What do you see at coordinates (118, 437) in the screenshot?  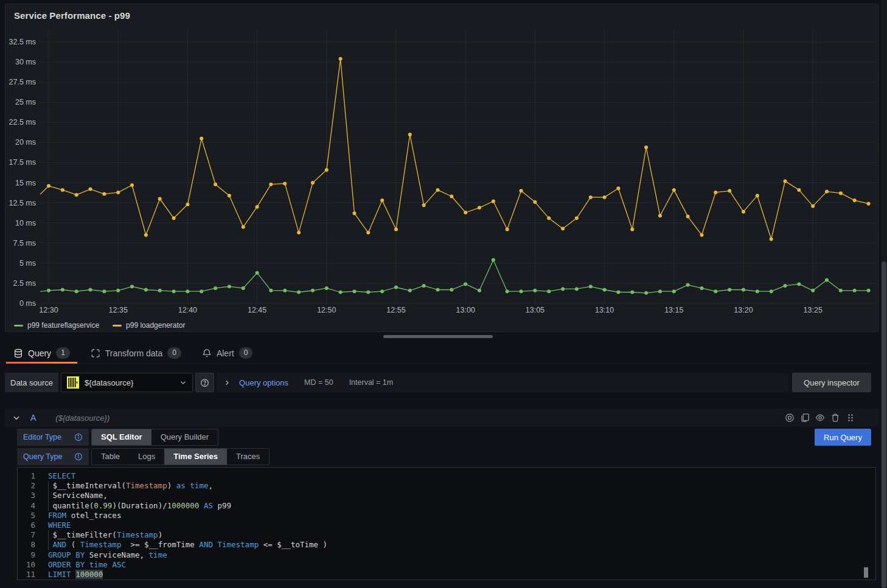 I see `editor-type-row: Editor Type SQL EditorQuery Builder` at bounding box center [118, 437].